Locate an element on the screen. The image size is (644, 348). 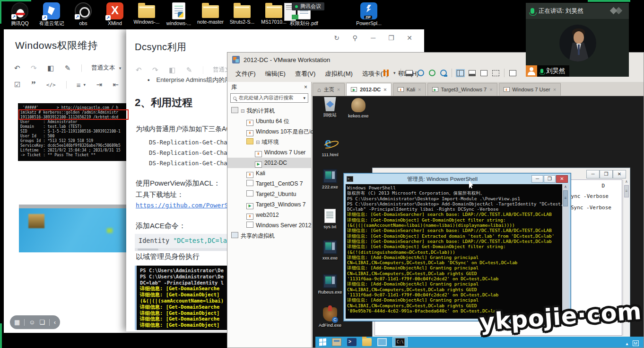
refresh-icon: ↻ is located at coordinates (337, 38).